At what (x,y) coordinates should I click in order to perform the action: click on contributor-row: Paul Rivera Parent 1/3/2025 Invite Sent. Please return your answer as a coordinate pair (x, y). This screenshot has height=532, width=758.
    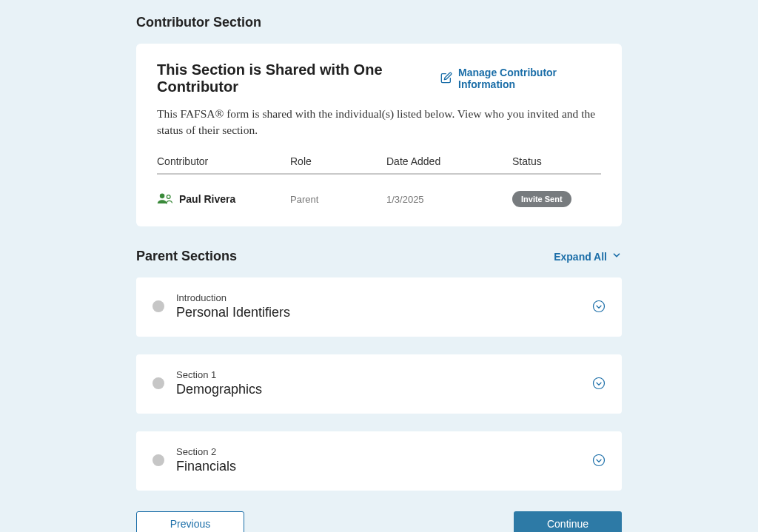
    Looking at the image, I should click on (379, 193).